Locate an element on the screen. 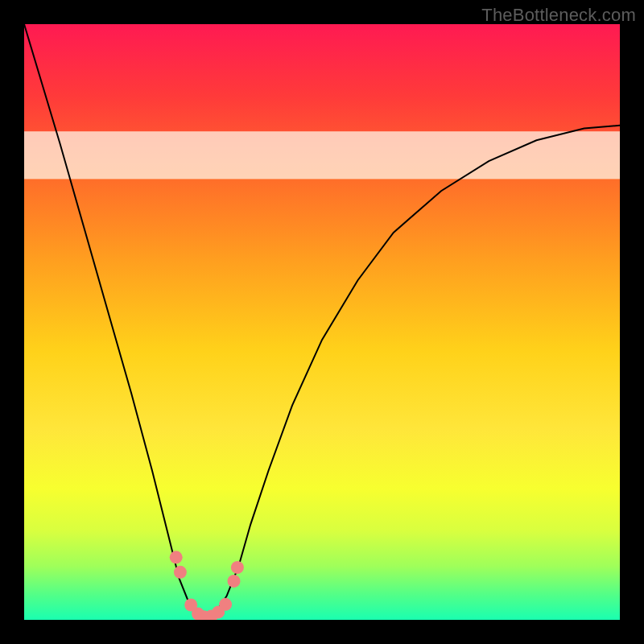  watermark-text: TheBottleneck.com is located at coordinates (559, 15).